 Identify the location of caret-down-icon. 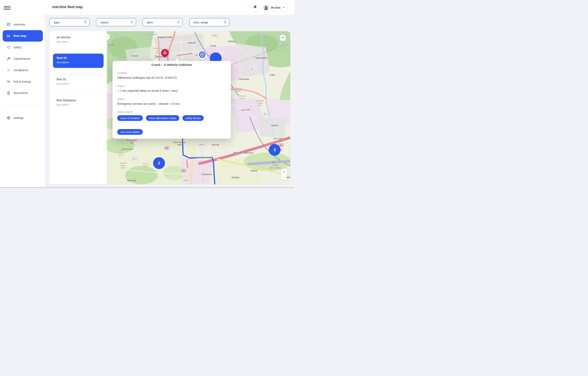
(284, 8).